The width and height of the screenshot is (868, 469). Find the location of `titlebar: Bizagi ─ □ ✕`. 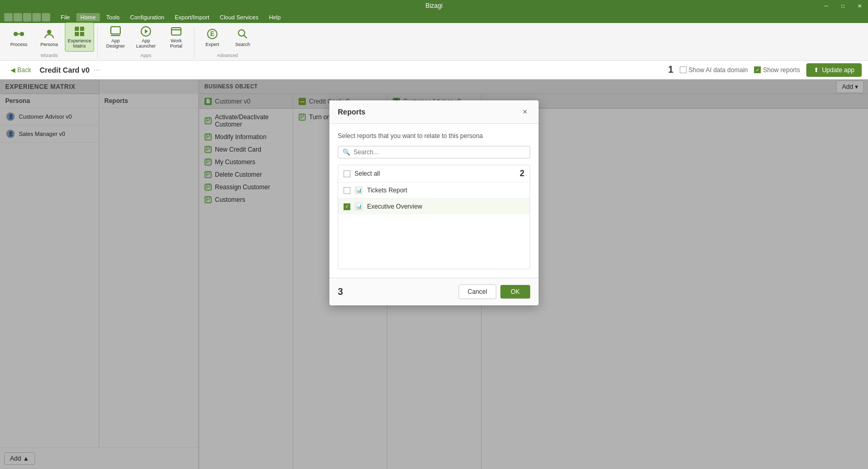

titlebar: Bizagi ─ □ ✕ is located at coordinates (434, 6).